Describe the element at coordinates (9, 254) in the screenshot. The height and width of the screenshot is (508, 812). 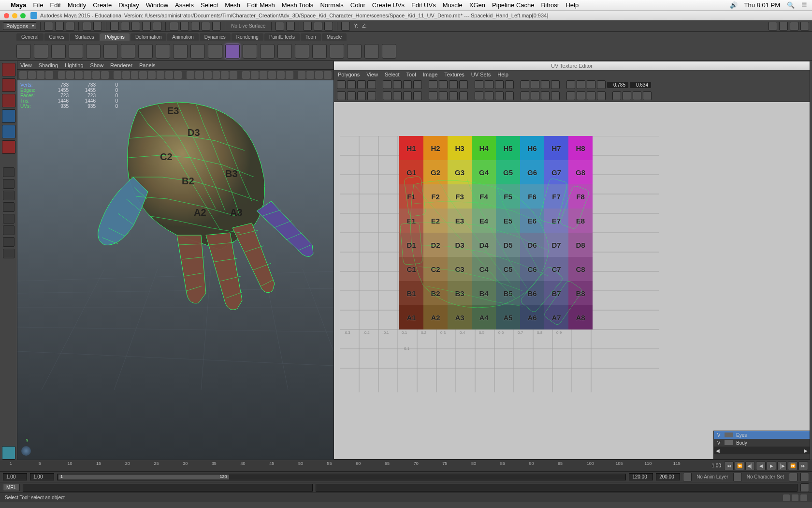
I see `layout-more2` at that location.